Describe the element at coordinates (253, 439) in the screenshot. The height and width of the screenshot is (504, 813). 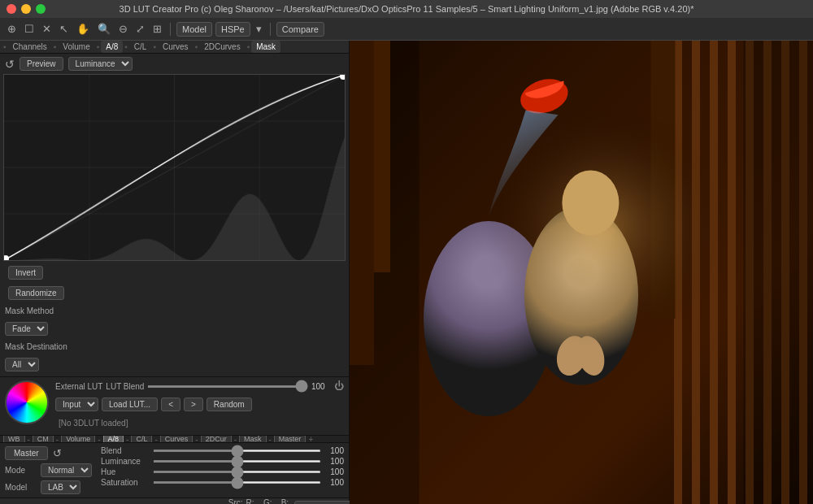
I see `node-mask: Mask` at that location.